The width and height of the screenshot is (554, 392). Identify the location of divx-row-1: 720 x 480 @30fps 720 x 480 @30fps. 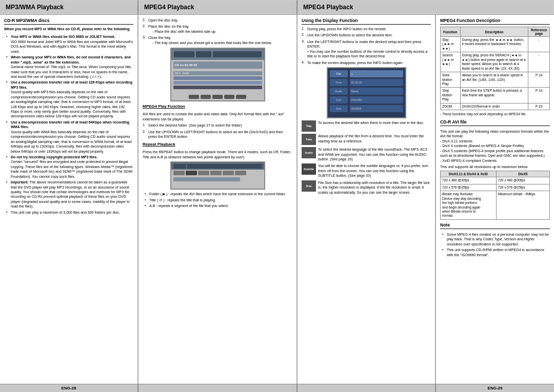
(496, 180).